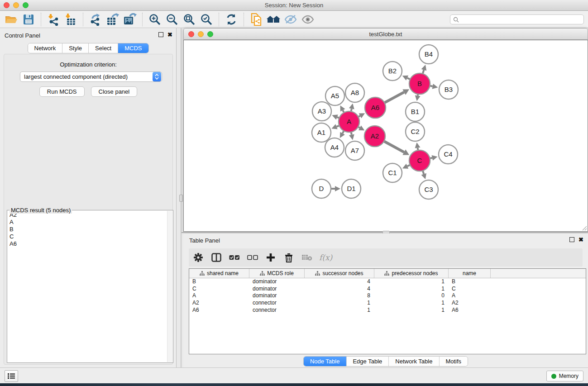  What do you see at coordinates (414, 361) in the screenshot?
I see `tab-network-table: Network Table` at bounding box center [414, 361].